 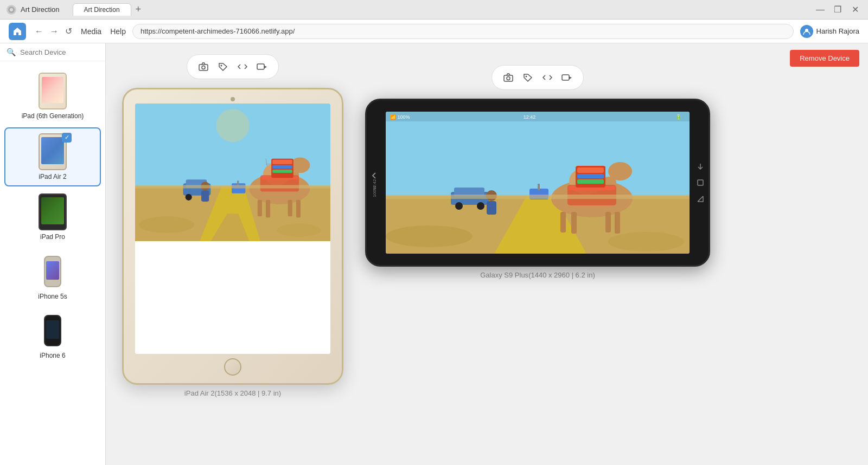 I want to click on home-button, so click(x=17, y=31).